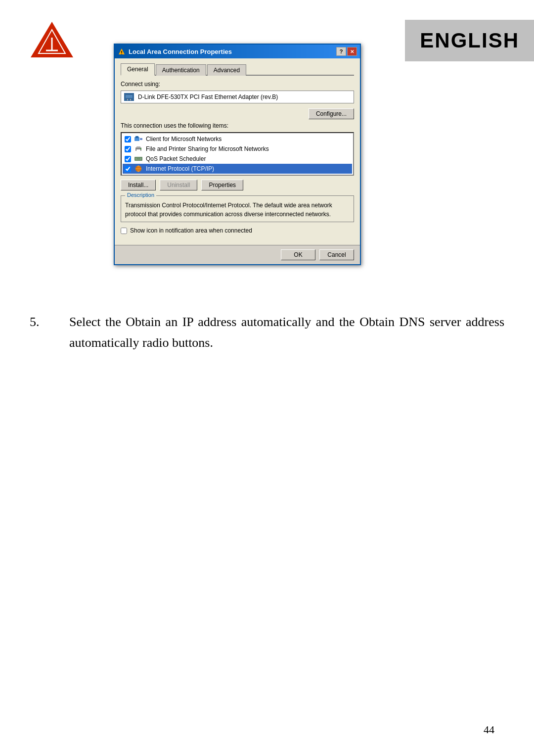  Describe the element at coordinates (298, 255) in the screenshot. I see `ok-button: OK` at that location.